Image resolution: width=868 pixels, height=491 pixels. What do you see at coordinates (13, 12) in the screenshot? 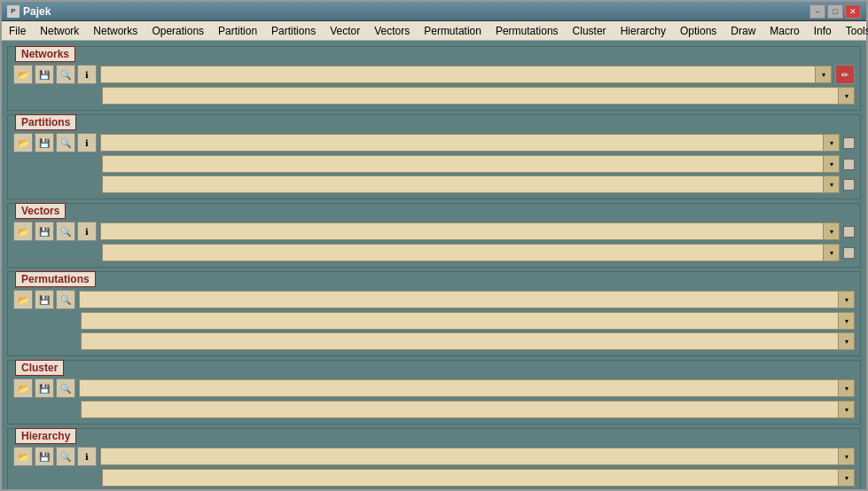
I see `app-icon: P` at bounding box center [13, 12].